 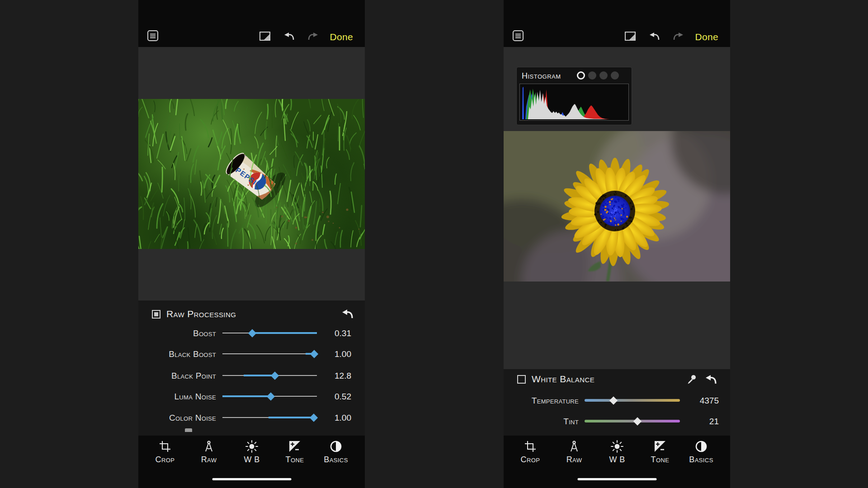 I want to click on slider-row-black-point: Black Point 12.8, so click(x=251, y=375).